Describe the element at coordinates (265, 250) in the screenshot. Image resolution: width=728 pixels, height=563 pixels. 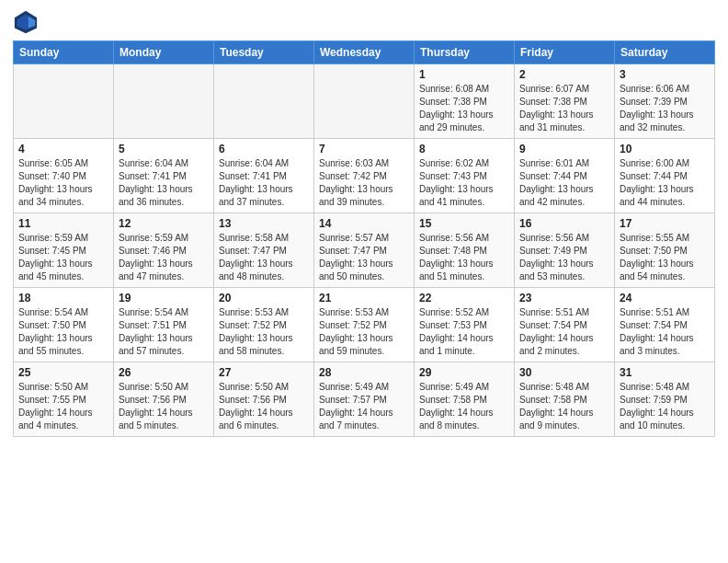
I see `calendar-cell: 13Sunrise: 5:58 AMSunset: 7:47 PMDayligh…` at that location.